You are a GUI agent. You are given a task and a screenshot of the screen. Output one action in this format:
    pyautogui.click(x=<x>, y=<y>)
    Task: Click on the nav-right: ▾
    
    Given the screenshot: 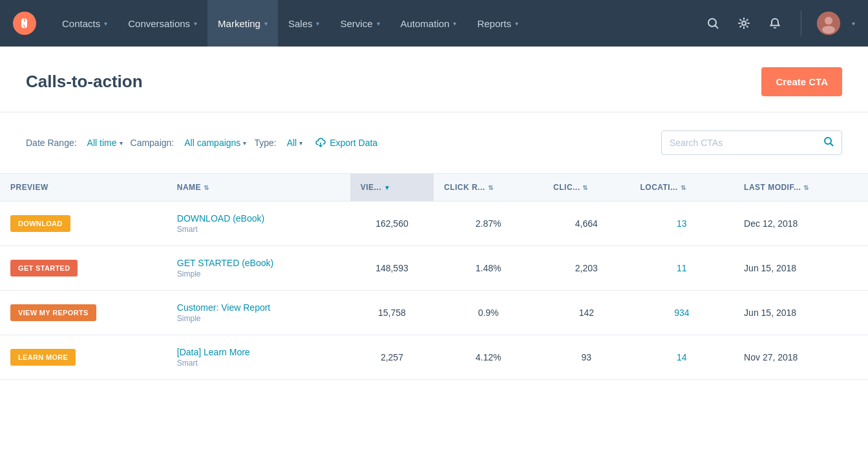 What is the action you would take?
    pyautogui.click(x=779, y=23)
    